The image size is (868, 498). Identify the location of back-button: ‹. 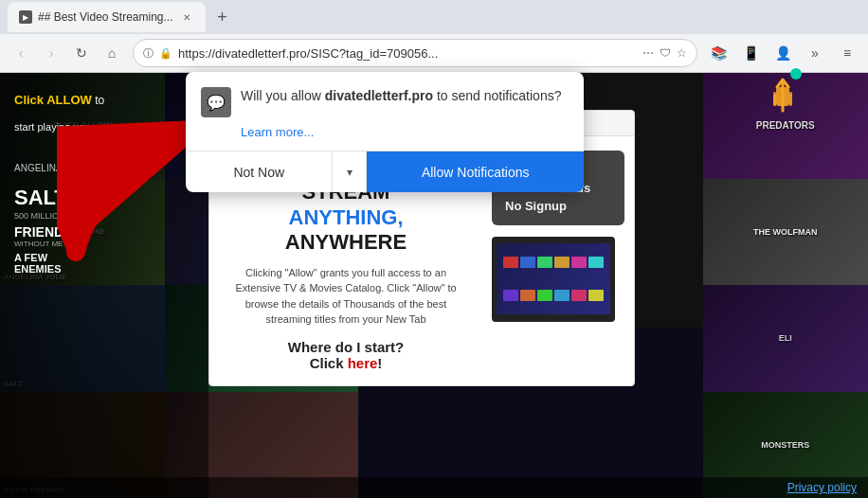
(21, 53).